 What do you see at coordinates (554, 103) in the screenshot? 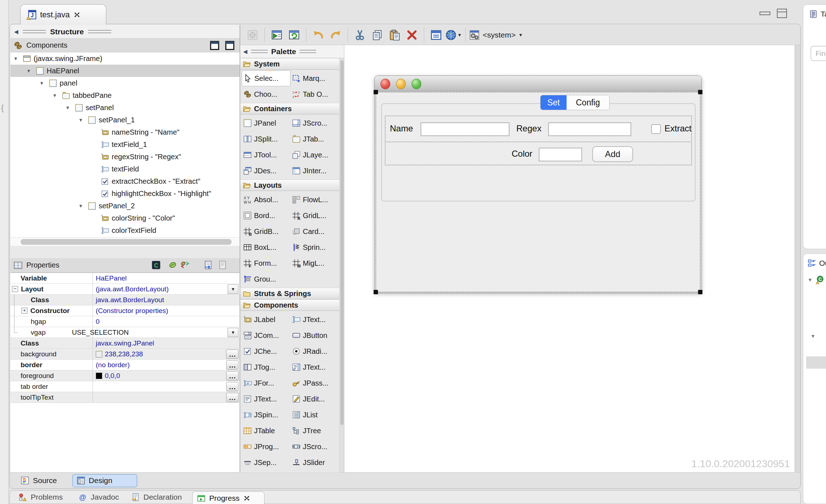
I see `tab-set: Set` at bounding box center [554, 103].